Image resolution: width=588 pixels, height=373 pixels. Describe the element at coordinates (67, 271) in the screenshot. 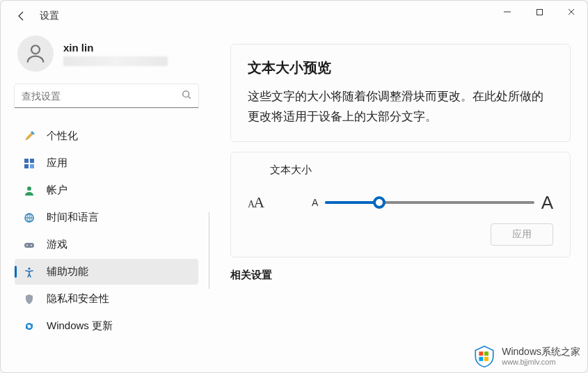

I see `nav-label: 辅助功能` at that location.